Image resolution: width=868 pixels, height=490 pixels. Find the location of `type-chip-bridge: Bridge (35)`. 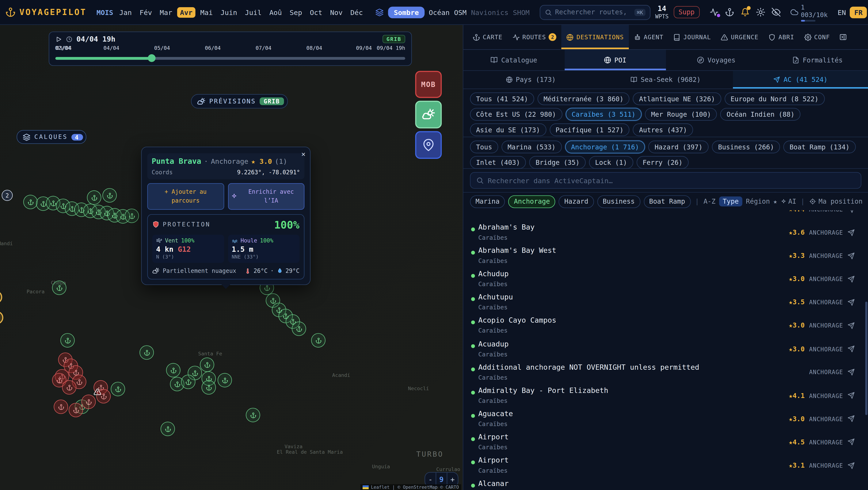

type-chip-bridge: Bridge (35) is located at coordinates (557, 162).